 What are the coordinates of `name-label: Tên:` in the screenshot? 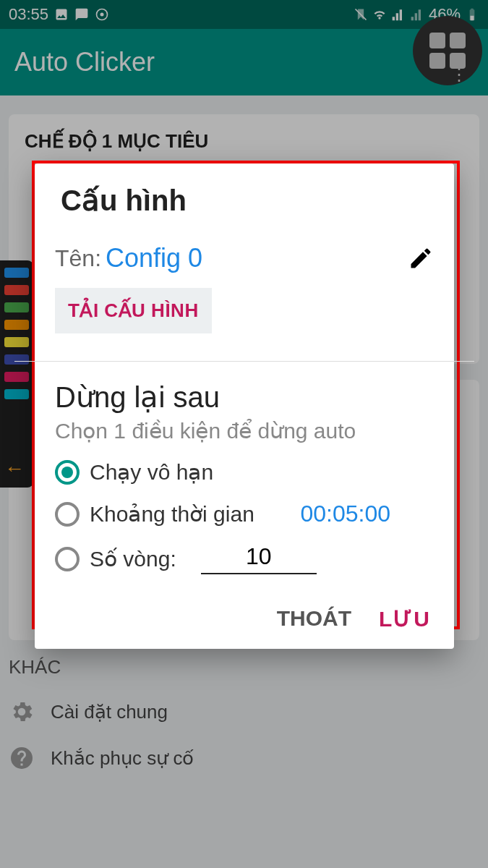 It's located at (78, 259).